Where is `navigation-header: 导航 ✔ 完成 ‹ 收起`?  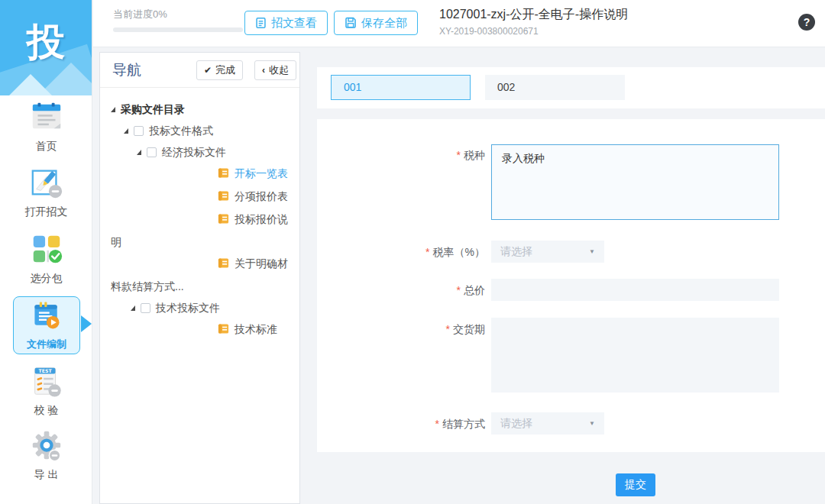 navigation-header: 导航 ✔ 完成 ‹ 收起 is located at coordinates (200, 70).